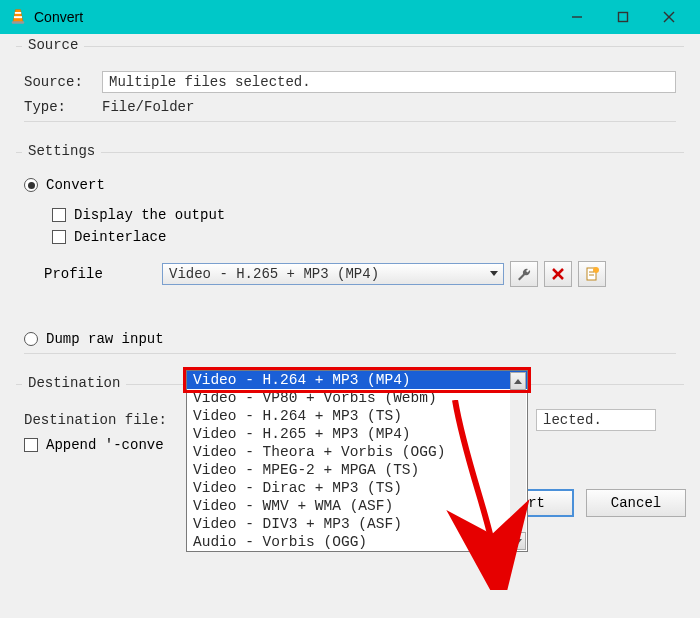 The height and width of the screenshot is (618, 700). What do you see at coordinates (63, 82) in the screenshot?
I see `source-label: Source:` at bounding box center [63, 82].